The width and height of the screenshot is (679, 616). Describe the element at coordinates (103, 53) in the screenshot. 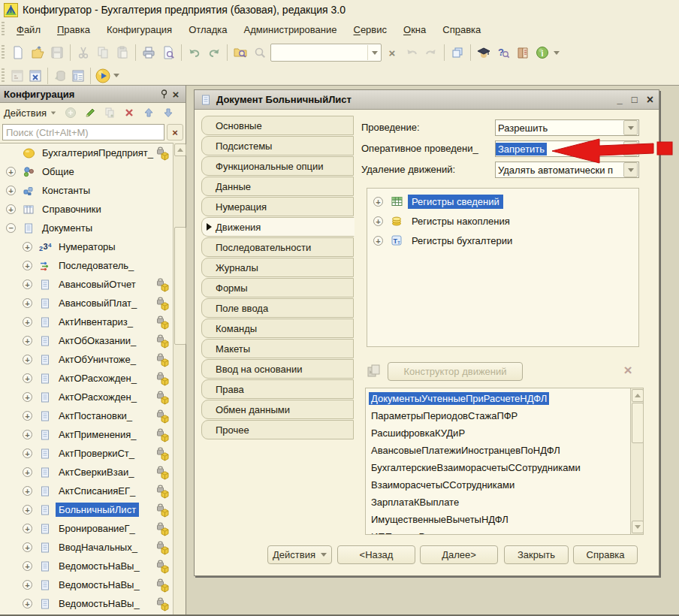

I see `copy-button` at that location.